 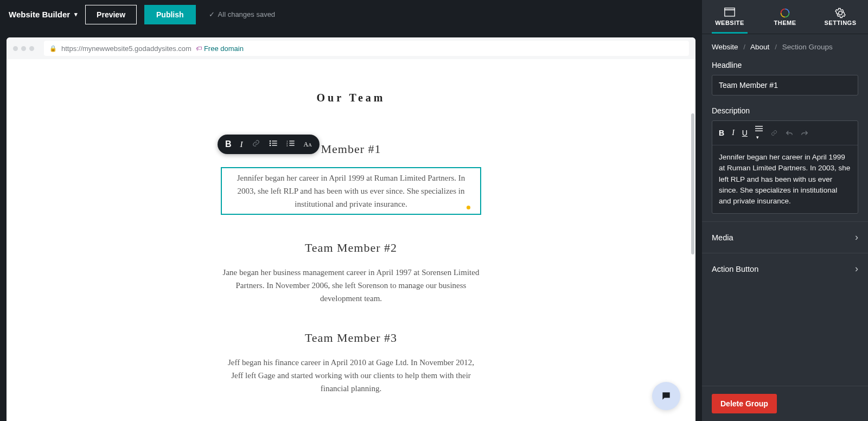 I want to click on url-text: https://mynewwebsite5.godaddysites.com, so click(x=126, y=49).